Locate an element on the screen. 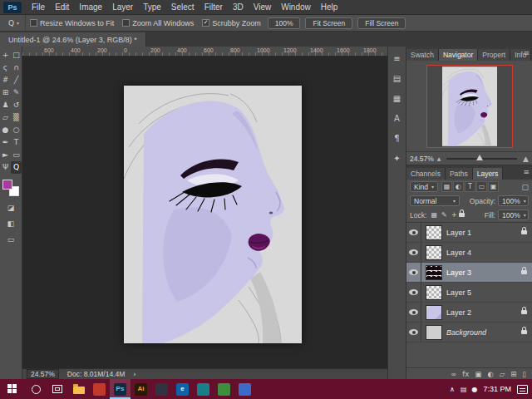 The height and width of the screenshot is (399, 532). filter-smart-icon: ▣ is located at coordinates (494, 186).